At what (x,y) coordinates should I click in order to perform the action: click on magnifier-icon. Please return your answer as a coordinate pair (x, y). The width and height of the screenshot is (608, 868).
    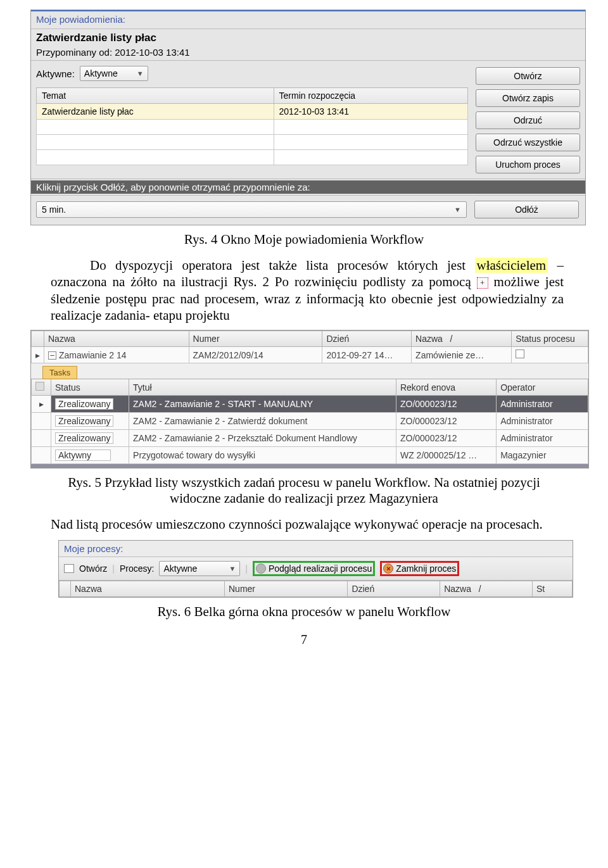
    Looking at the image, I should click on (40, 386).